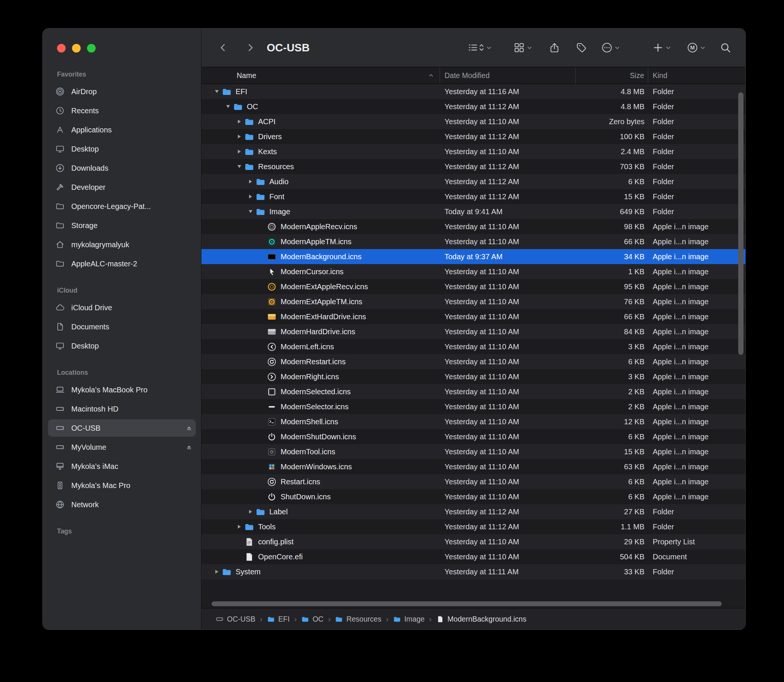  Describe the element at coordinates (122, 225) in the screenshot. I see `sidebar-item-storage: Storage` at that location.